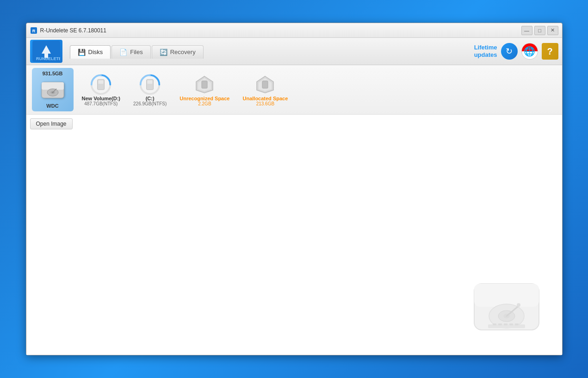 This screenshot has height=378, width=588. I want to click on title-bar: R R-Undelete SE 6.7.180011 — □ ✕, so click(294, 30).